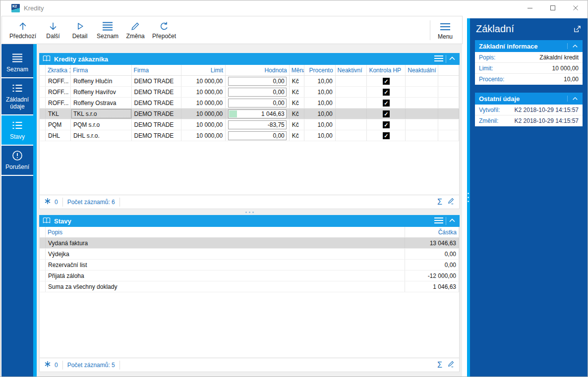 The height and width of the screenshot is (377, 588). Describe the element at coordinates (249, 136) in the screenshot. I see `table-row: DHLDHL s.r.o.DEMO TRADE10 000,000,00Kč10…` at that location.